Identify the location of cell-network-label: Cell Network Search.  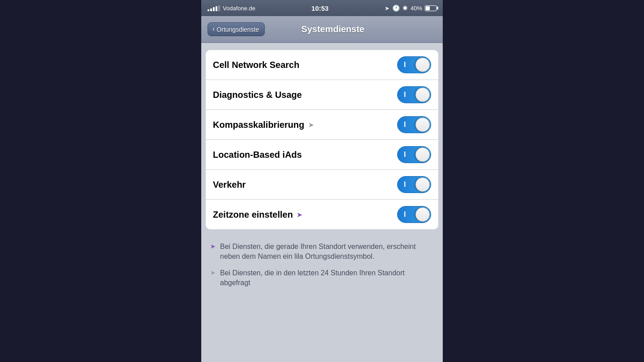
(256, 65).